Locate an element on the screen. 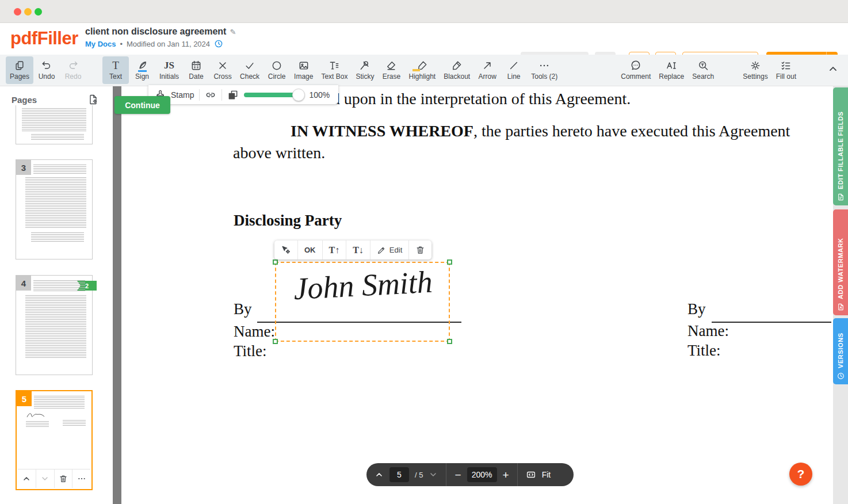 The width and height of the screenshot is (848, 504). signature-selection-box: John Smith is located at coordinates (362, 301).